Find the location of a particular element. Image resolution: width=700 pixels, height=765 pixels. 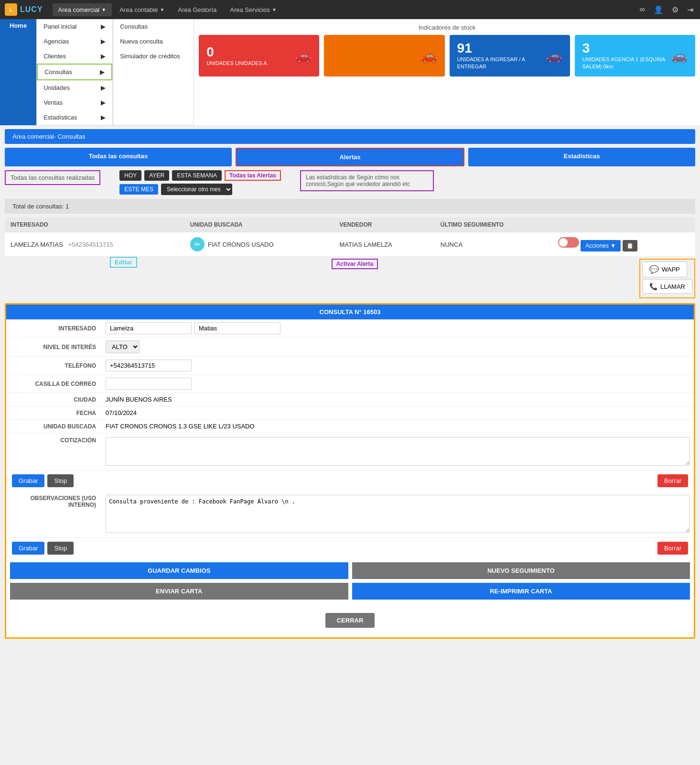

enviar-carta-button: ENVIAR CARTA is located at coordinates (179, 591).